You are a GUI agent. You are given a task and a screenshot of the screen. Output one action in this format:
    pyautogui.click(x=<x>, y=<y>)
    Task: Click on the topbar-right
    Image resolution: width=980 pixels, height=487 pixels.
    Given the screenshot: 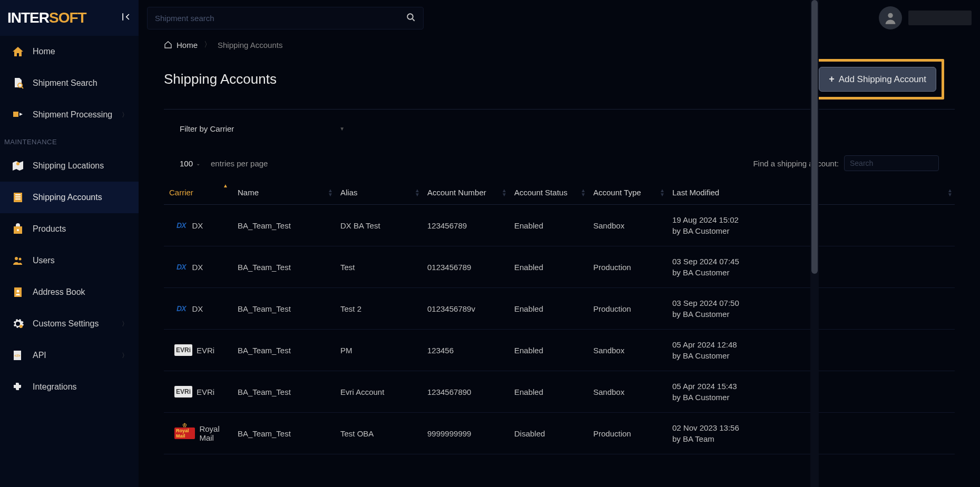 What is the action you would take?
    pyautogui.click(x=925, y=18)
    